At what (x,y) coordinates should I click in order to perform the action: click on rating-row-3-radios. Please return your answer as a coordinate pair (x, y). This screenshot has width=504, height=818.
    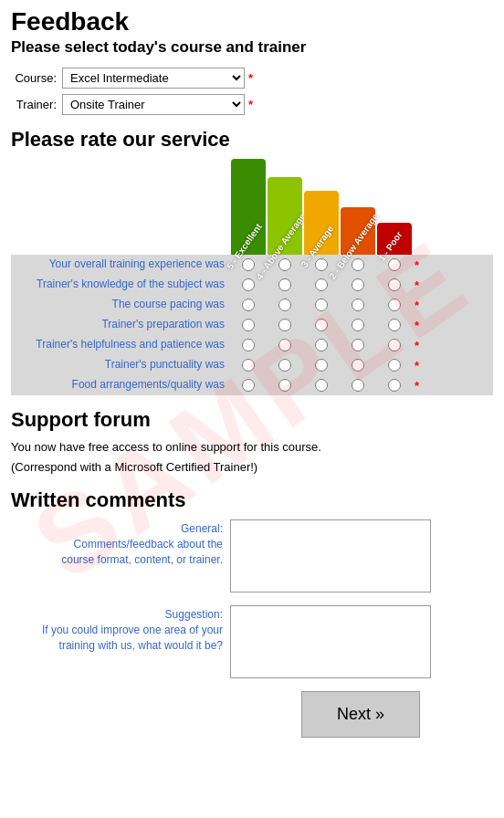
    Looking at the image, I should click on (321, 305).